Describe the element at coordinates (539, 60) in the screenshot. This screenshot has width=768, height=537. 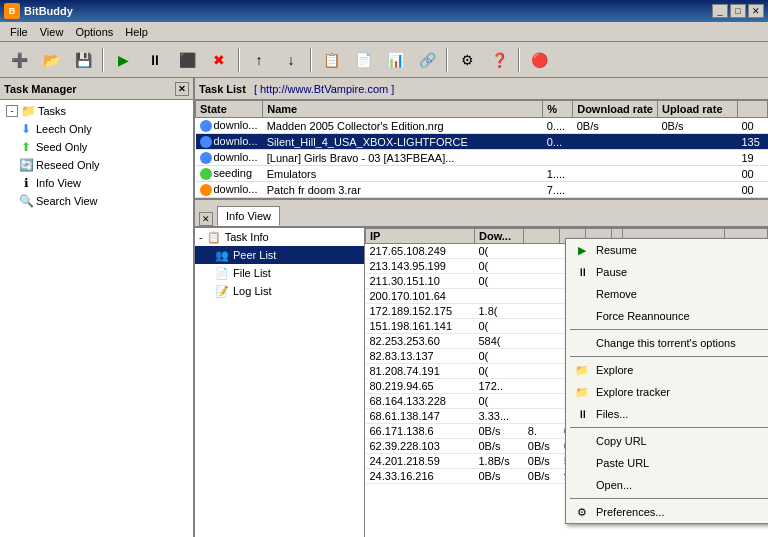
I see `toolbar-extra: 🔴` at that location.